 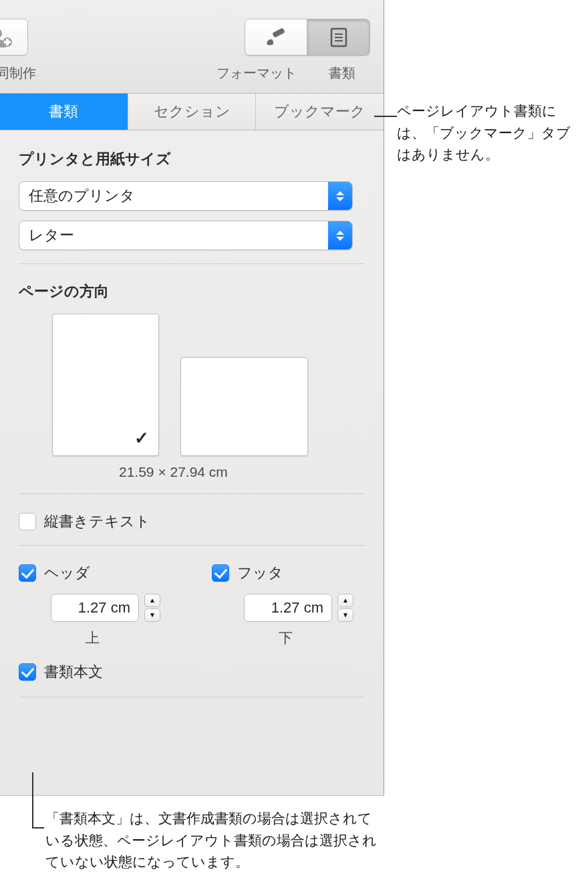 I want to click on brush-icon, so click(x=276, y=37).